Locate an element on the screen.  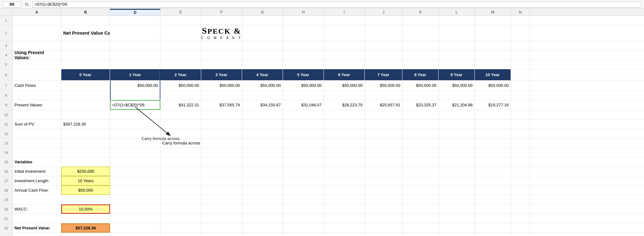
cell-g2 is located at coordinates (263, 33).